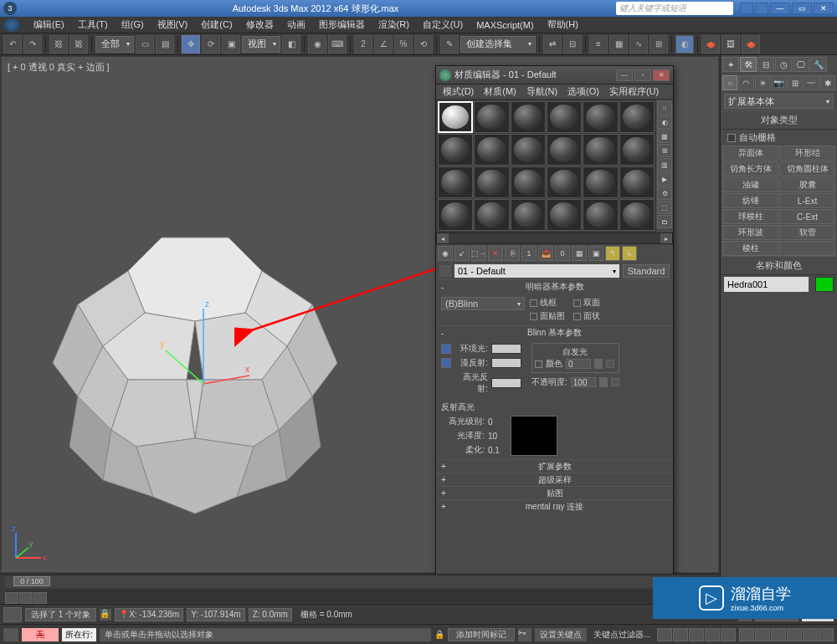 The image size is (837, 644). Describe the element at coordinates (778, 101) in the screenshot. I see `category-dropdown: 扩展基本体` at that location.